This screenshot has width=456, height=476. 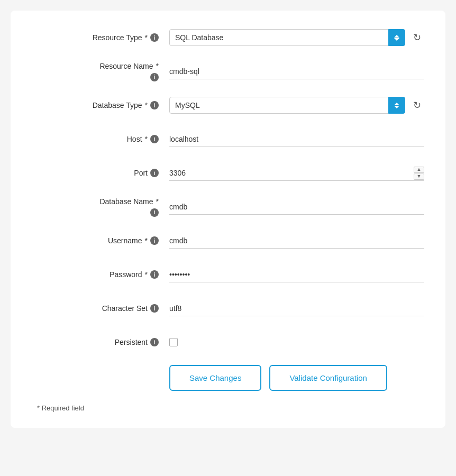 I want to click on database-type-info-icon: i, so click(x=154, y=105).